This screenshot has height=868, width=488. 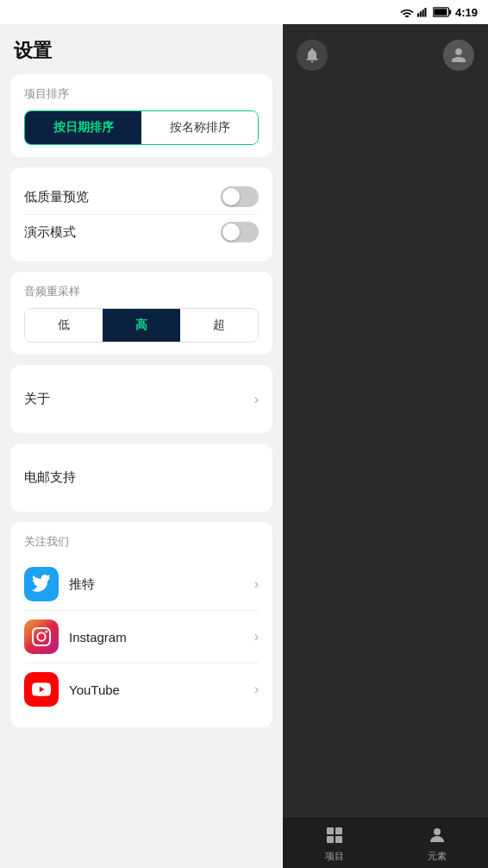 What do you see at coordinates (141, 325) in the screenshot?
I see `resample-high-button: 高` at bounding box center [141, 325].